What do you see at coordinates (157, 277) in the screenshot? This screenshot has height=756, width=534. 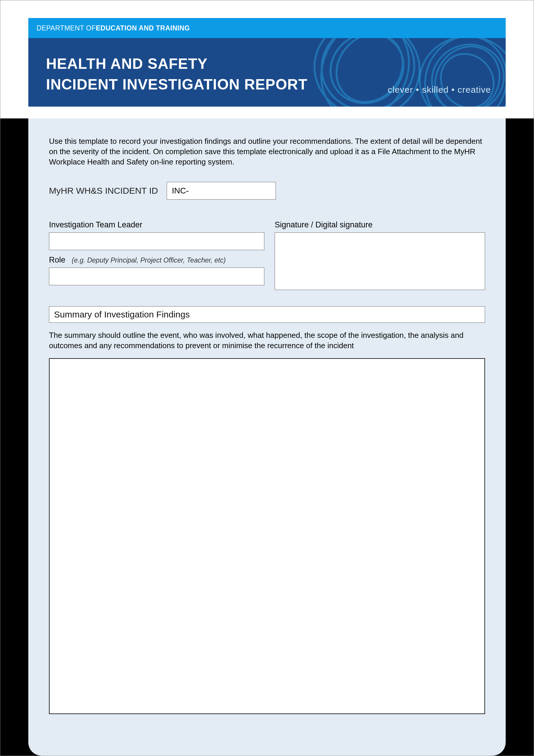 I see `role-input` at bounding box center [157, 277].